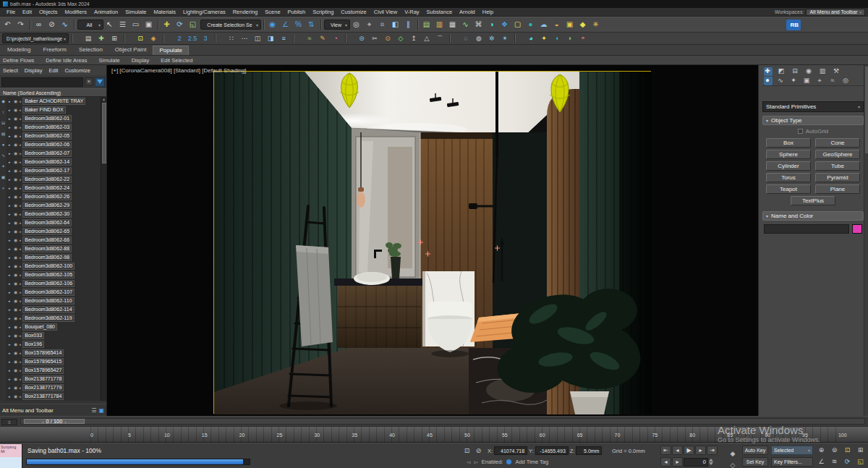 This screenshot has height=468, width=868. Describe the element at coordinates (91, 51) in the screenshot. I see `ribbon-tab-selection: Selection` at that location.